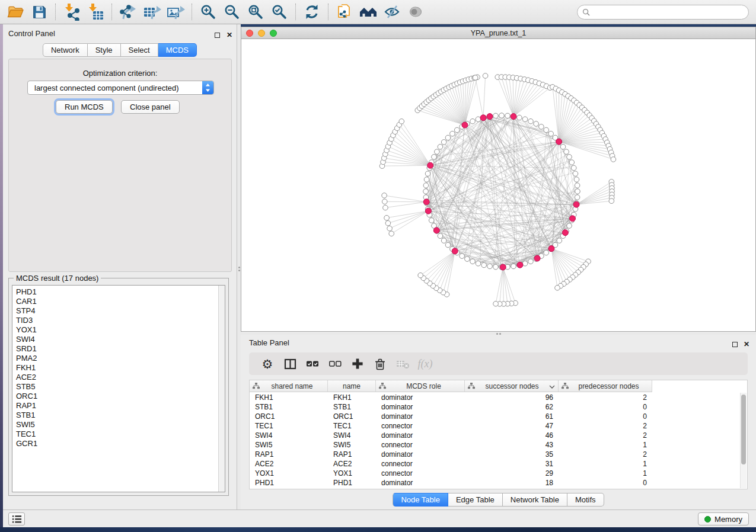 The width and height of the screenshot is (756, 532). What do you see at coordinates (65, 50) in the screenshot?
I see `tab-network: Network` at bounding box center [65, 50].